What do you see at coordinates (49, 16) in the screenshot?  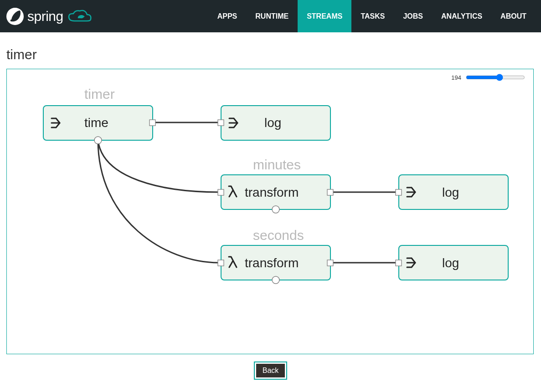 I see `brand: spring` at bounding box center [49, 16].